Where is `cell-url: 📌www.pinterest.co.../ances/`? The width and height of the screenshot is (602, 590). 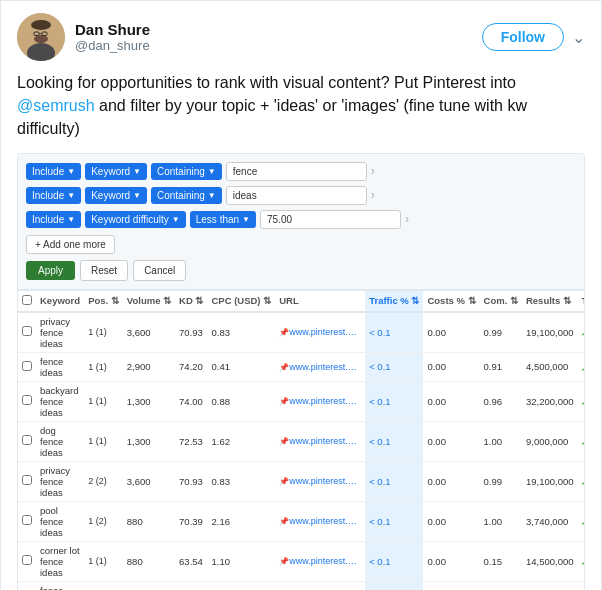
cell-url: 📌www.pinterest.co.../ances/ is located at coordinates (320, 332).